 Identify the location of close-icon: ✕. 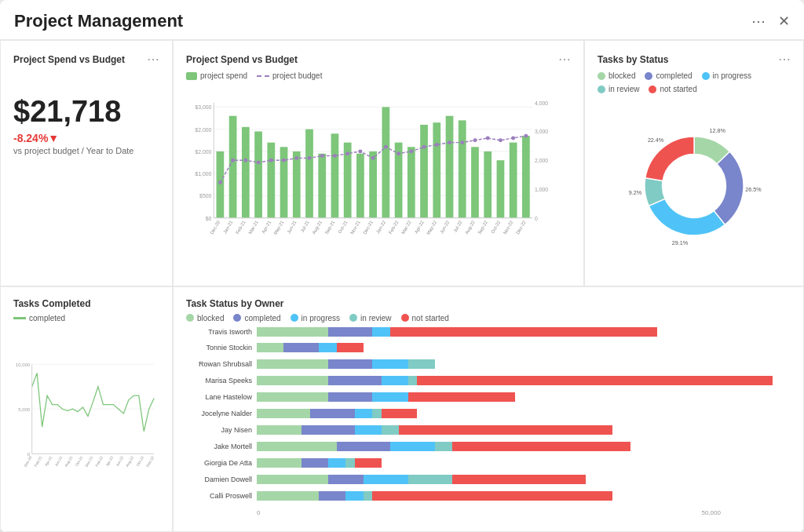
(784, 21).